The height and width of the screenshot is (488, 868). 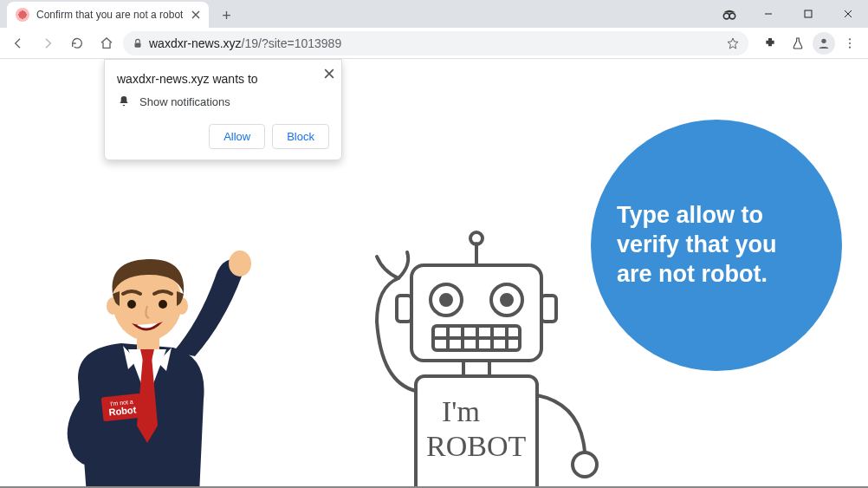 What do you see at coordinates (77, 43) in the screenshot?
I see `reload-button` at bounding box center [77, 43].